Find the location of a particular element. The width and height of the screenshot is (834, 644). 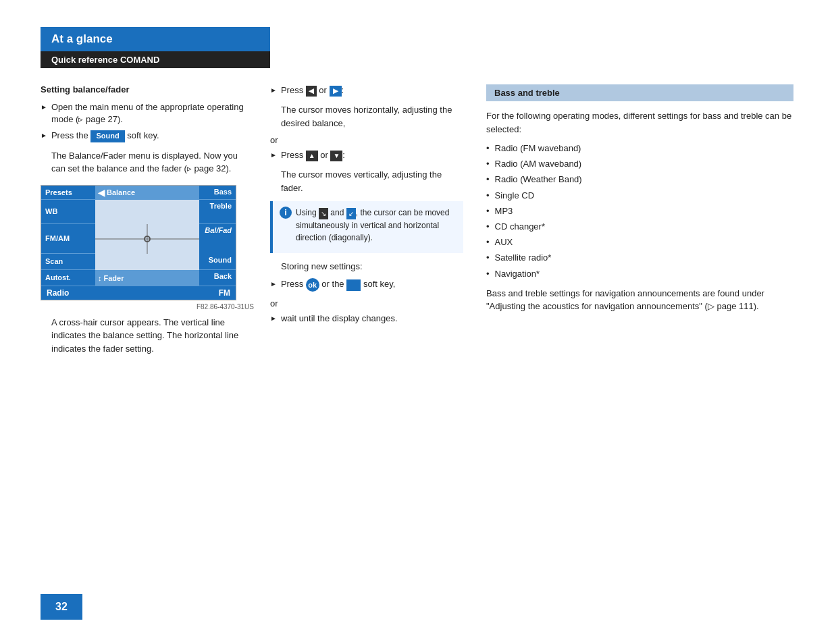

list-item: ► Press ok or the soft key, is located at coordinates (367, 285).